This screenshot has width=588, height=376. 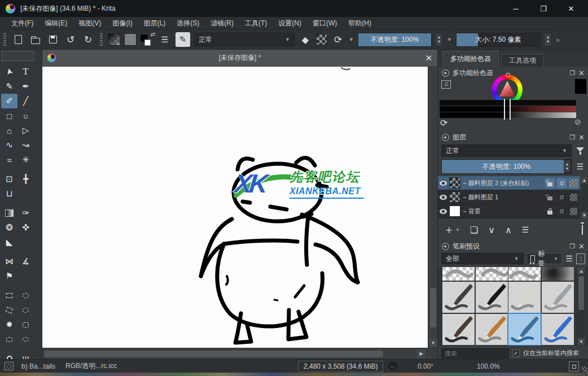 What do you see at coordinates (444, 123) in the screenshot?
I see `refresh-colors-icon: ⟳` at bounding box center [444, 123].